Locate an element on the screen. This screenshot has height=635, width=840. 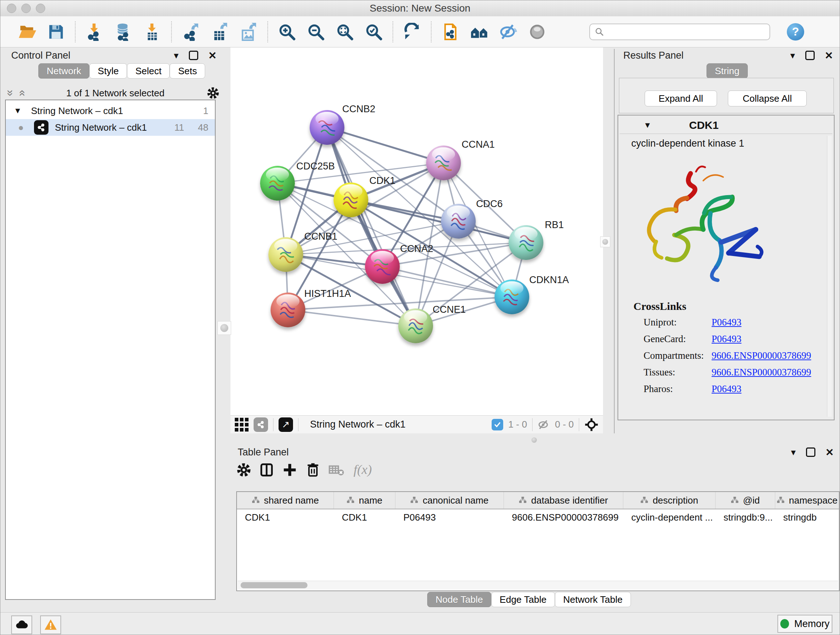
birdseye-view-icon: ↗ is located at coordinates (286, 425).